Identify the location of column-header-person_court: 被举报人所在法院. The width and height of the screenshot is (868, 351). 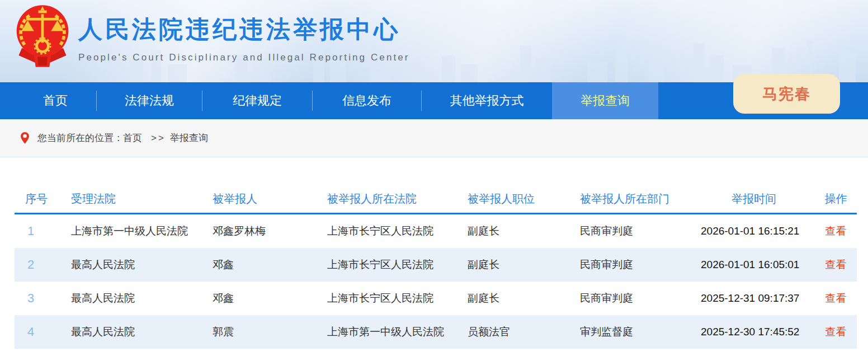
(397, 199).